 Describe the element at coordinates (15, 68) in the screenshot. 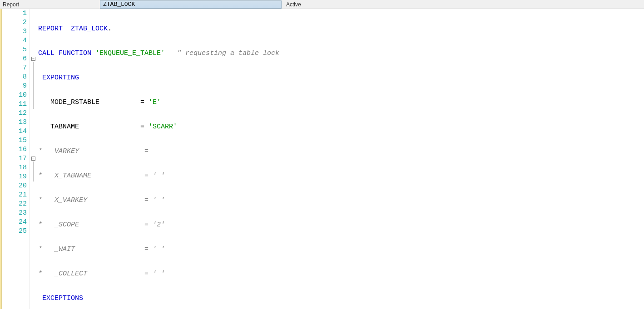

I see `line-number: 7` at that location.